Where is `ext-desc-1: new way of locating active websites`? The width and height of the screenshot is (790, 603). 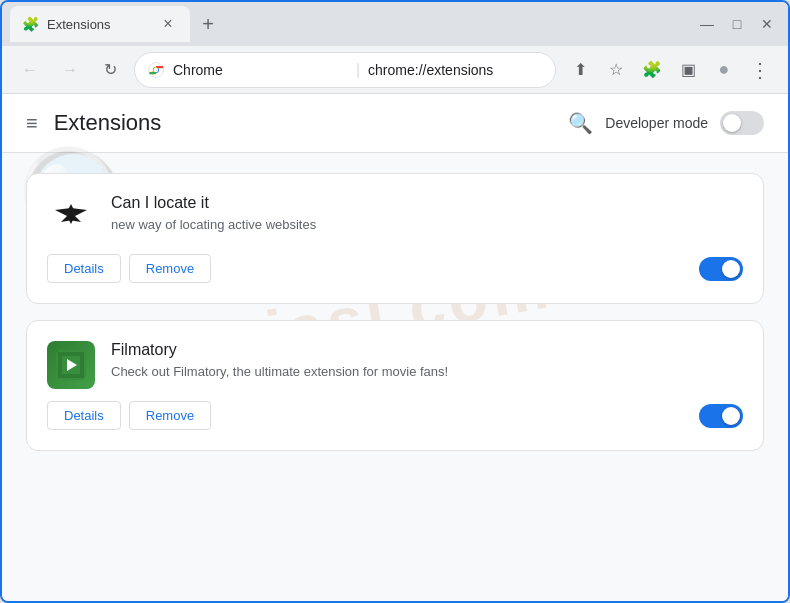 ext-desc-1: new way of locating active websites is located at coordinates (427, 225).